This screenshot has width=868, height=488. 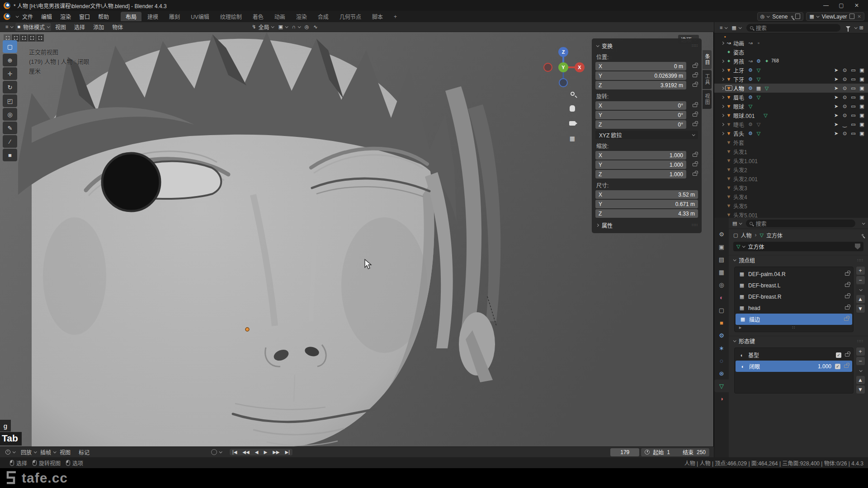 I want to click on pan-hand-icon, so click(x=572, y=108).